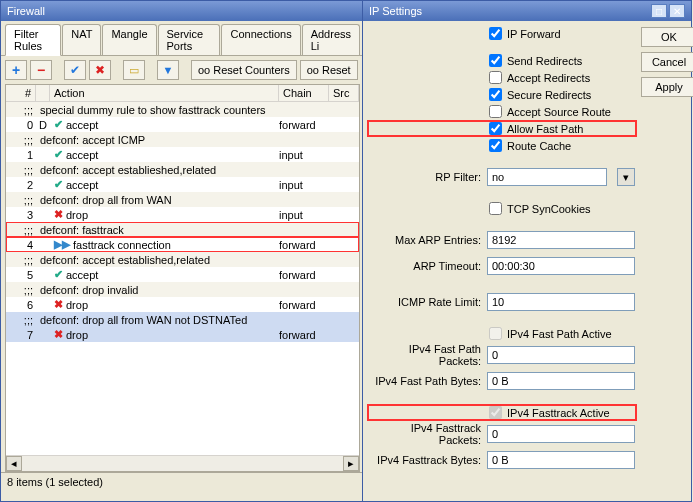 This screenshot has width=693, height=502. I want to click on enable-button: ✔, so click(75, 70).